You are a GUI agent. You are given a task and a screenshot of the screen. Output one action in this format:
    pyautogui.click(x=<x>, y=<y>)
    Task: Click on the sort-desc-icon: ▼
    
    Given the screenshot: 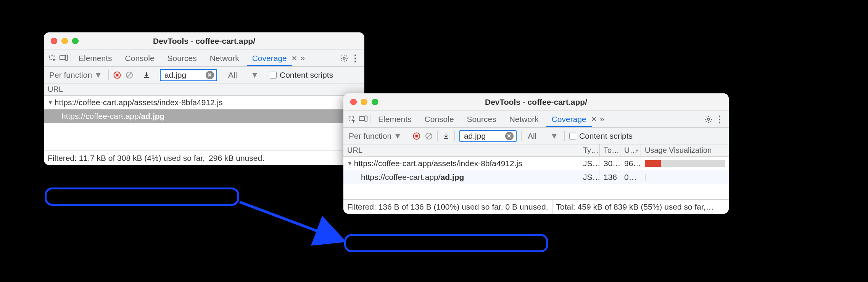 What is the action you would take?
    pyautogui.click(x=637, y=151)
    